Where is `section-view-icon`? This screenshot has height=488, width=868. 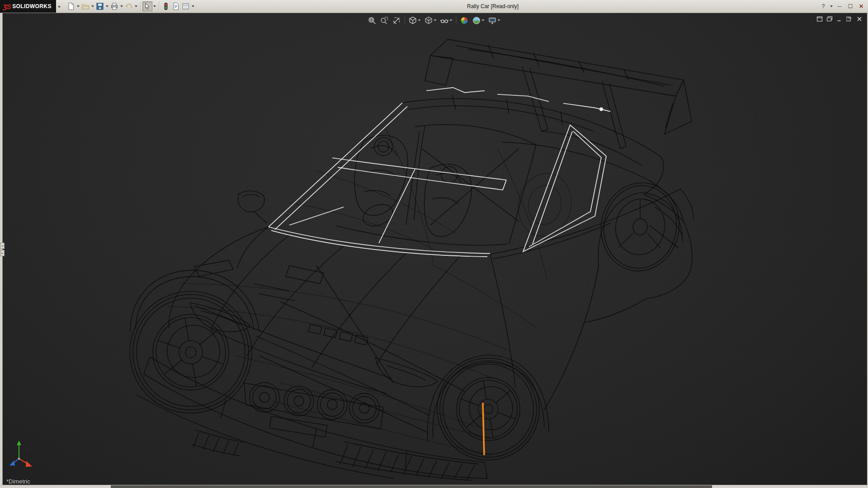
section-view-icon is located at coordinates (397, 21).